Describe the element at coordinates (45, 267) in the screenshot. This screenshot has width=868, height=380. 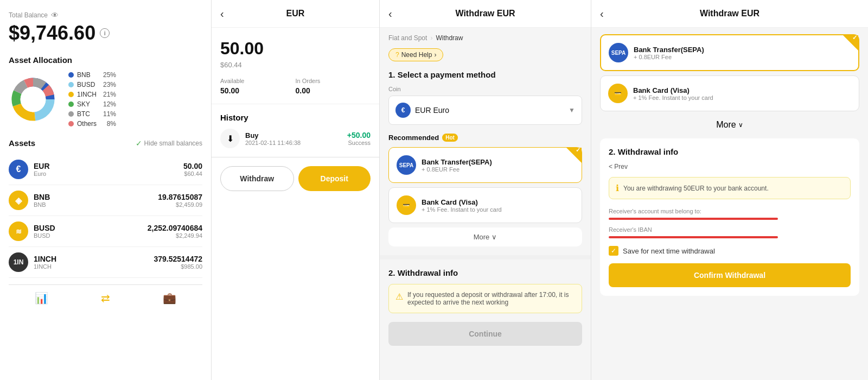
I see `asset-name-1inch: 1INCH` at that location.